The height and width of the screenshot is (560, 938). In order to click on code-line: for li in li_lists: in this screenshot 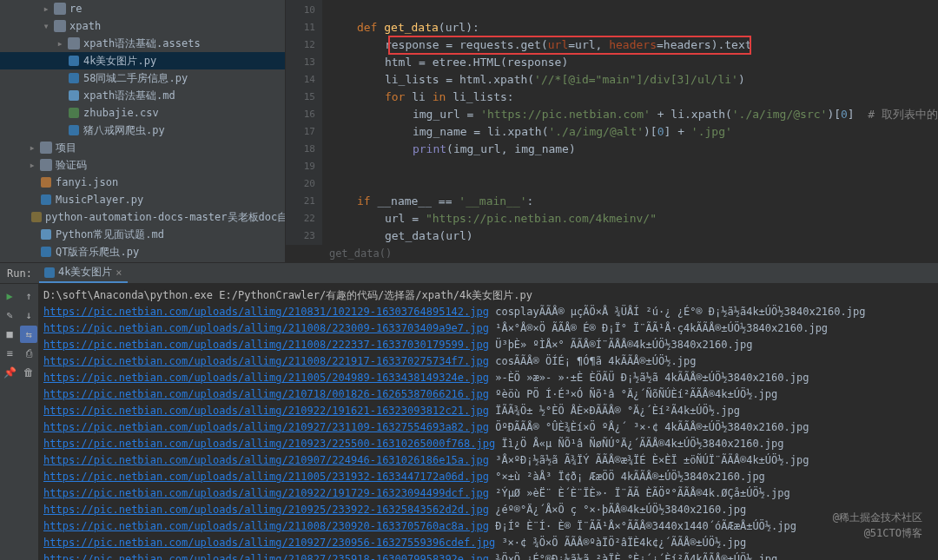, I will do `click(631, 97)`.